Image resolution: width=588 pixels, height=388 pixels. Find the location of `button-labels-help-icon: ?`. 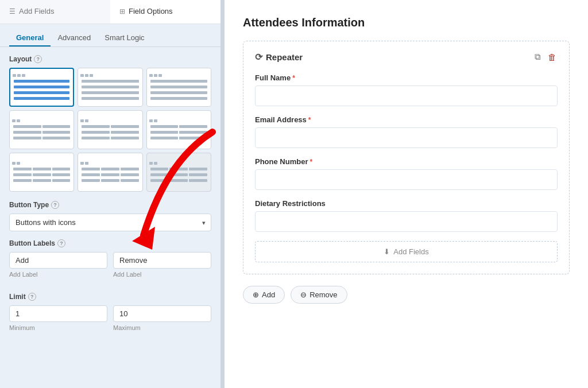

button-labels-help-icon: ? is located at coordinates (61, 243).